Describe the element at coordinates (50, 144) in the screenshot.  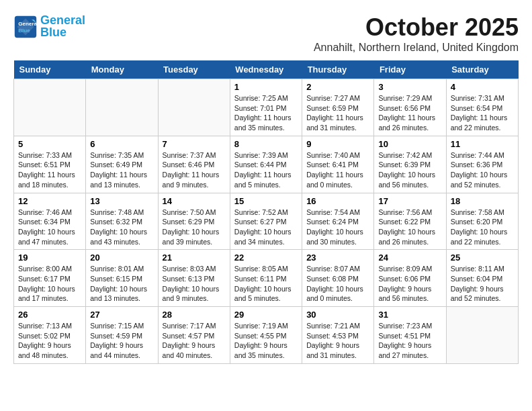
I see `date-number: 5` at that location.